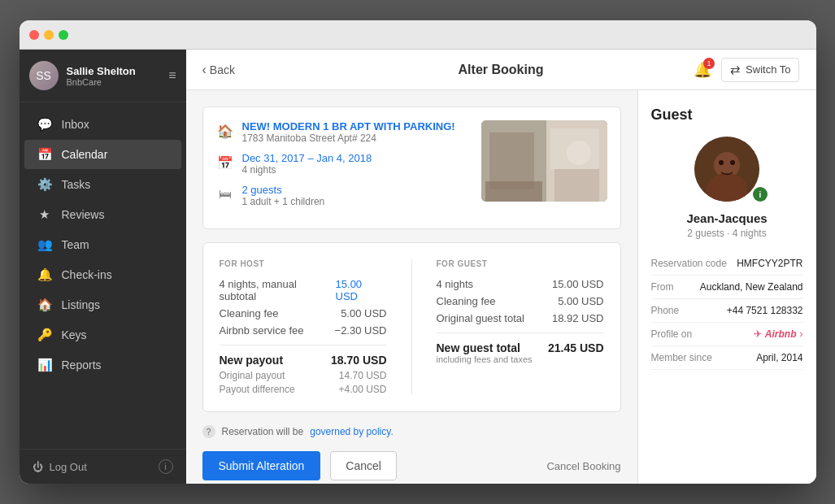  What do you see at coordinates (76, 185) in the screenshot?
I see `sidebar-item-label: Tasks` at bounding box center [76, 185].